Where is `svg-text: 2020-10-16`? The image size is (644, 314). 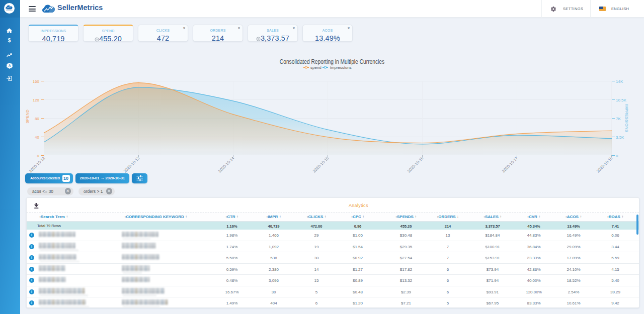 svg-text: 2020-10-16 is located at coordinates (416, 165).